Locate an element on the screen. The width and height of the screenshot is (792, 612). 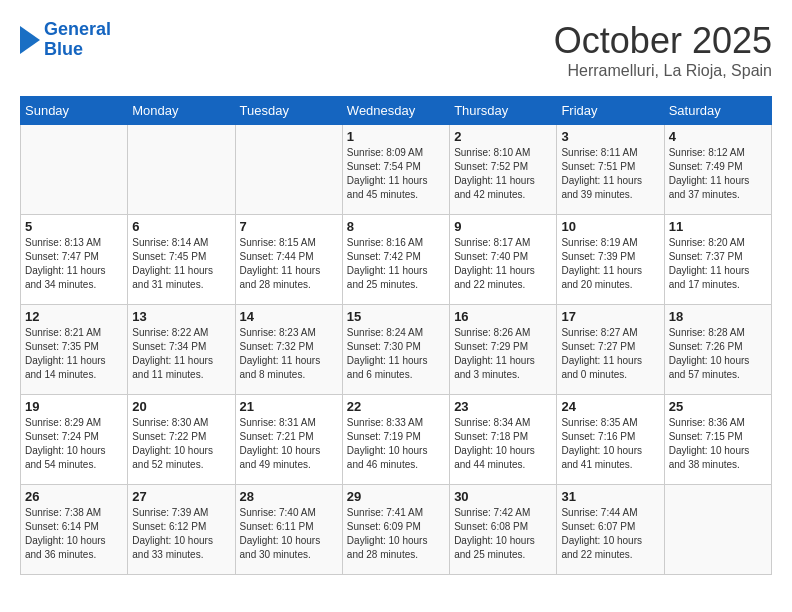
calendar-cell: 16Sunrise: 8:26 AM Sunset: 7:29 PM Dayli… is located at coordinates (504, 350).